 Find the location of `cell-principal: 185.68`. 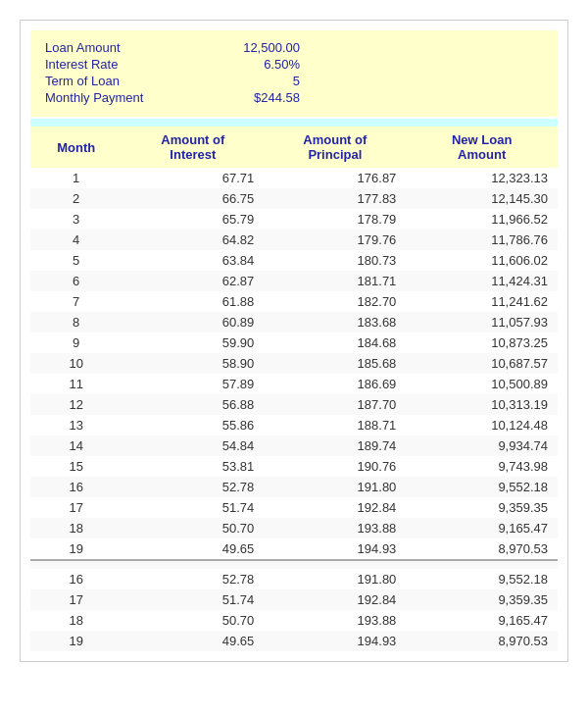

cell-principal: 185.68 is located at coordinates (335, 363).